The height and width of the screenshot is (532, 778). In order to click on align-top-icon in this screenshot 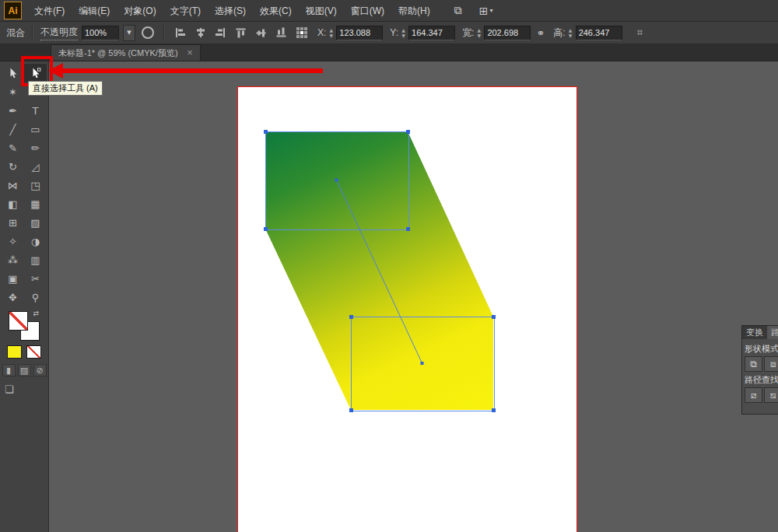, I will do `click(241, 33)`.